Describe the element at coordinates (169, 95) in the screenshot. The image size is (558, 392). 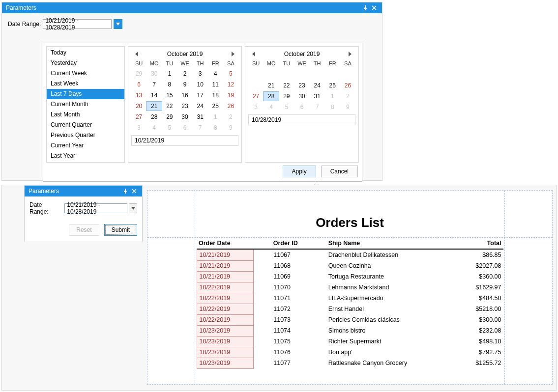
I see `calendar-day: 15` at that location.